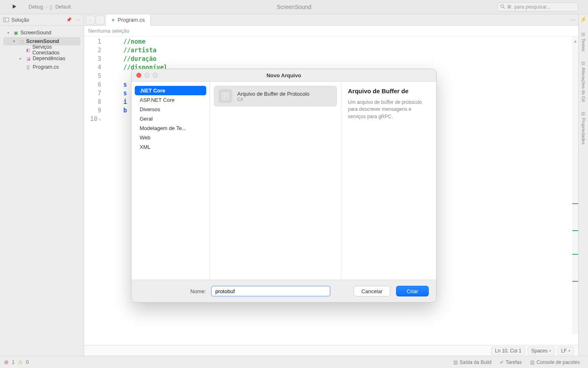 Image resolution: width=588 pixels, height=368 pixels. Describe the element at coordinates (583, 81) in the screenshot. I see `rail-tab-git: ▥ Alterações do Git` at that location.